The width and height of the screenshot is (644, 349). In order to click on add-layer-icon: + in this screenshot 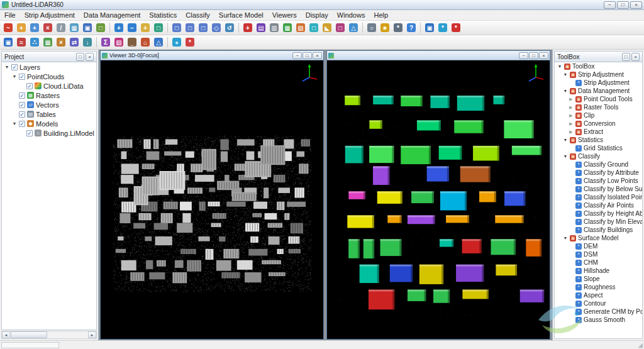, I will do `click(35, 28)`.